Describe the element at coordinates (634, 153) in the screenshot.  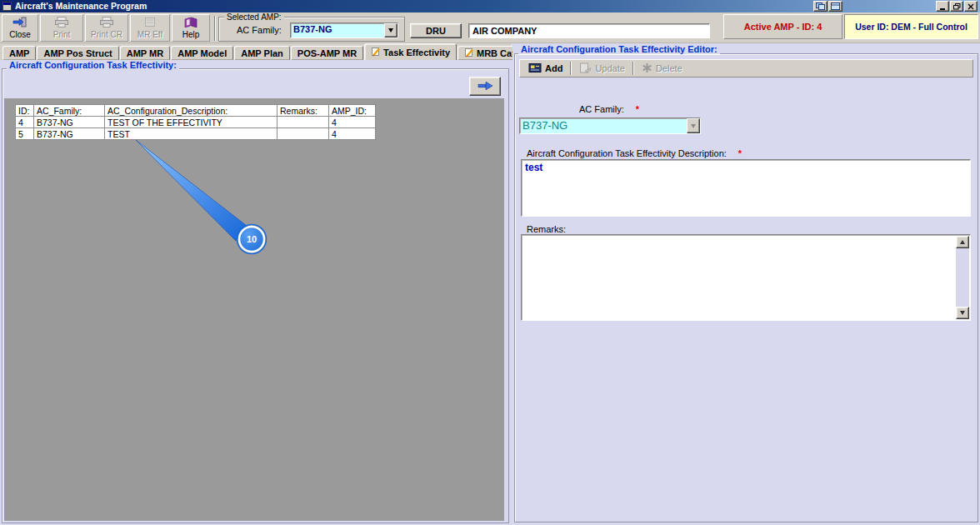
I see `editor-description-label: Aircraft Configuration Task Effectivity …` at that location.